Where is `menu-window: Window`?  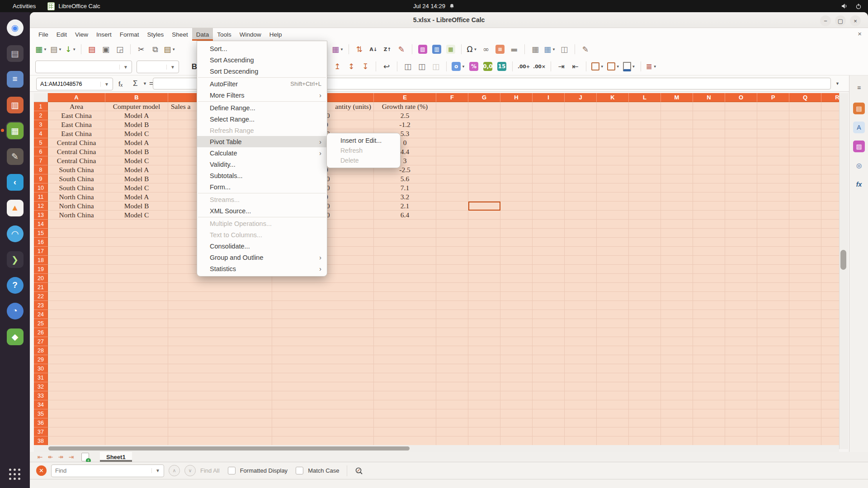 menu-window: Window is located at coordinates (250, 34).